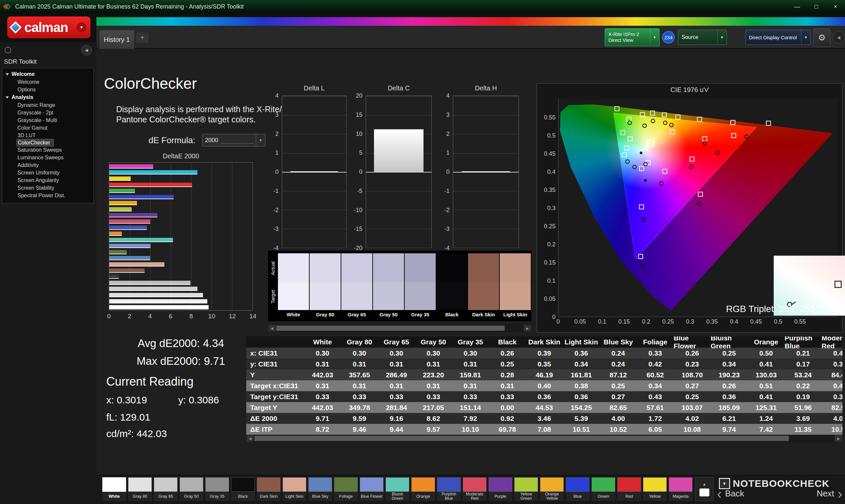 The image size is (845, 504). What do you see at coordinates (832, 418) in the screenshot?
I see `table-cell: 4.00` at bounding box center [832, 418].